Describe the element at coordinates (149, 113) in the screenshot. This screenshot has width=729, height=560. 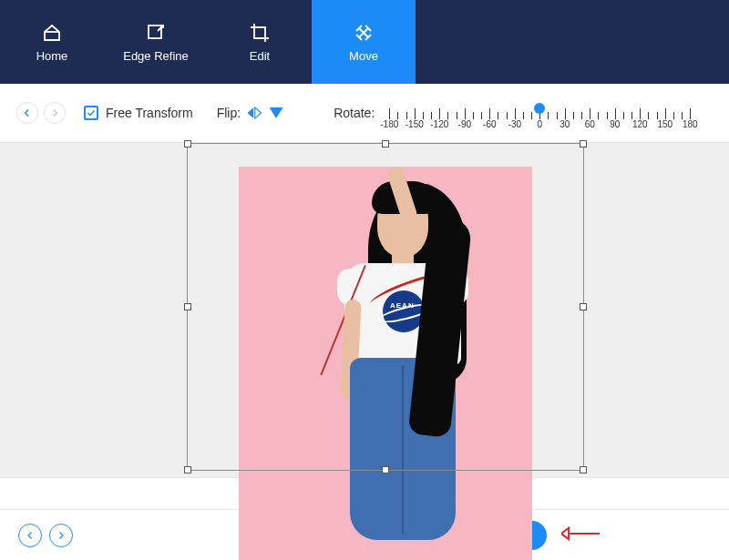
I see `free-transform-label: Free Transform` at that location.